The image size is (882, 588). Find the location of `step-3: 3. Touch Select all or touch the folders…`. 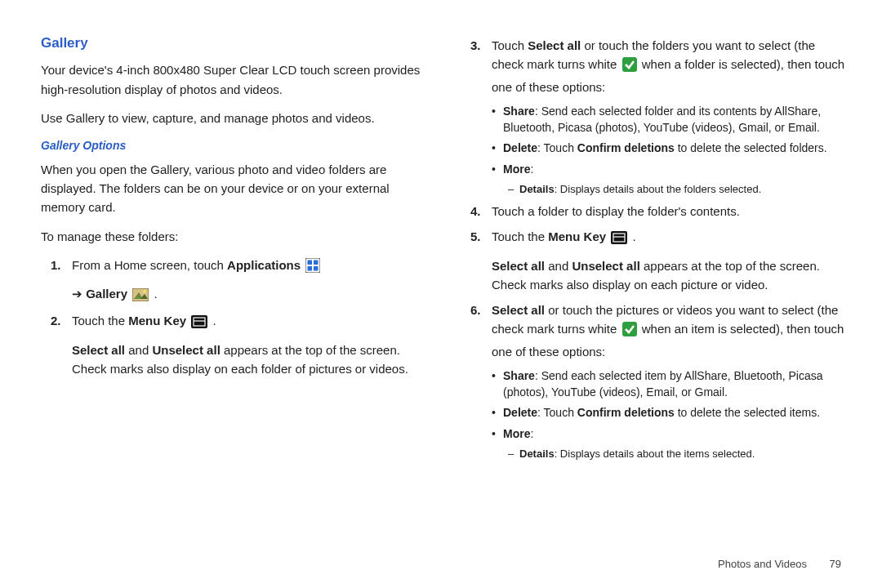

step-3: 3. Touch Select all or touch the folders… is located at coordinates (655, 66).